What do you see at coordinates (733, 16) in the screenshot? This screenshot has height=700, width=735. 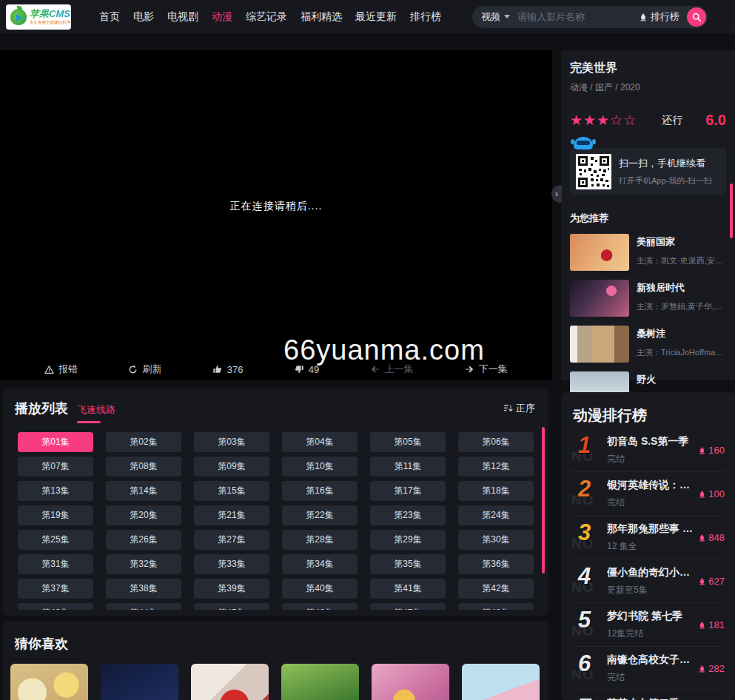 I see `header-actions: 历史 登录 换肤` at bounding box center [733, 16].